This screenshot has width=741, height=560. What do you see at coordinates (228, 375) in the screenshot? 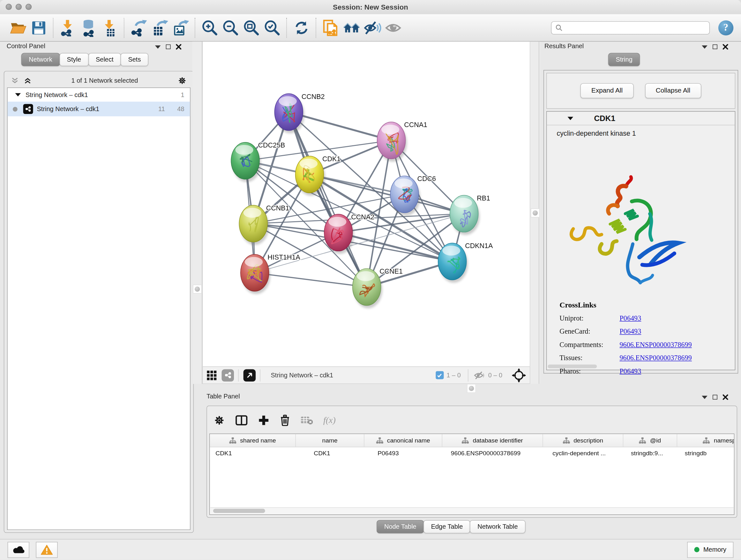
I see `network-badge-icon` at bounding box center [228, 375].